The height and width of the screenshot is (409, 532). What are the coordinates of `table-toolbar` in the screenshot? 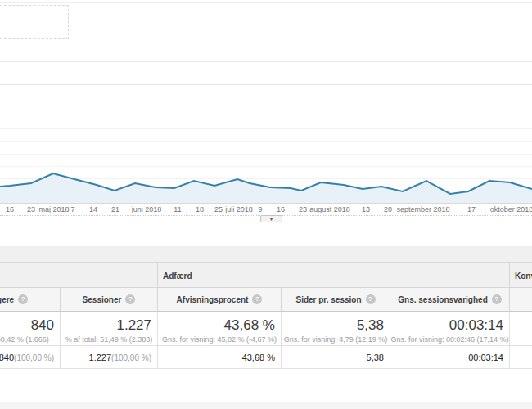 It's located at (266, 254).